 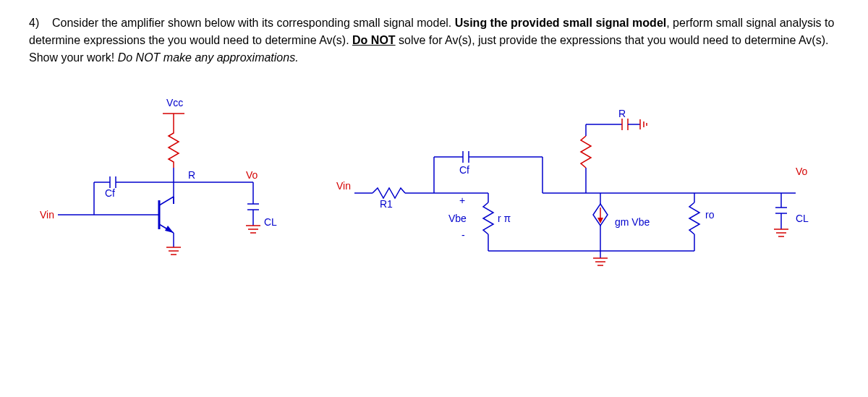 What do you see at coordinates (34, 23) in the screenshot?
I see `question-number: 4)` at bounding box center [34, 23].